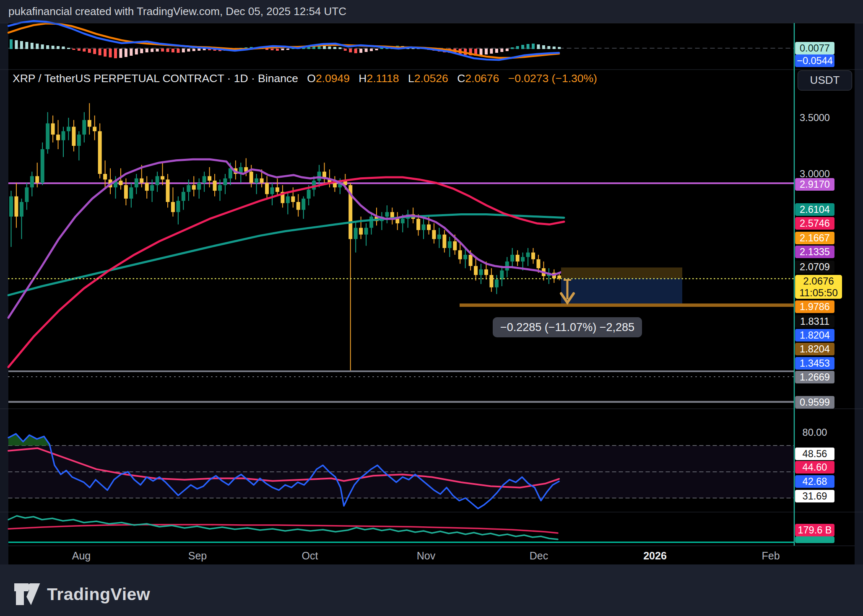 Image resolution: width=863 pixels, height=616 pixels. Describe the element at coordinates (815, 61) in the screenshot. I see `axis-price-label: −0.0544` at that location.